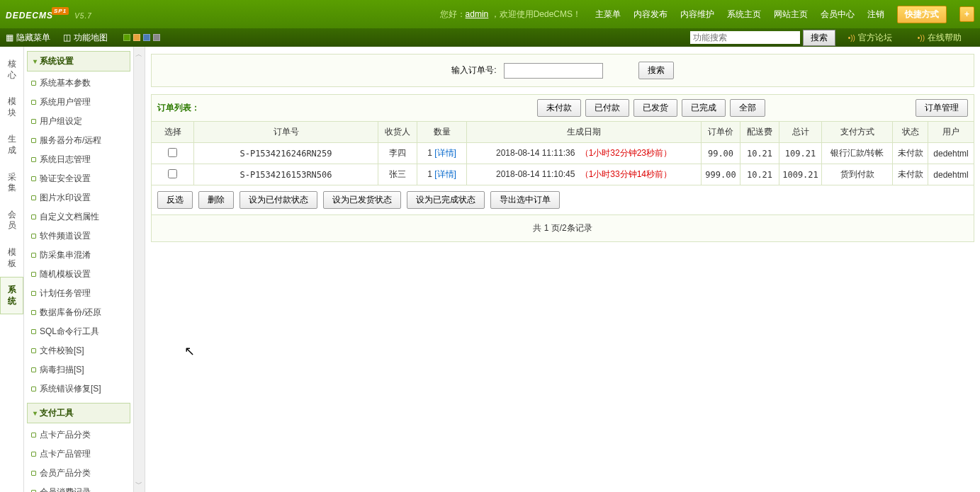  Describe the element at coordinates (79, 102) in the screenshot. I see `menu-user-manage: 系统用户管理` at that location.